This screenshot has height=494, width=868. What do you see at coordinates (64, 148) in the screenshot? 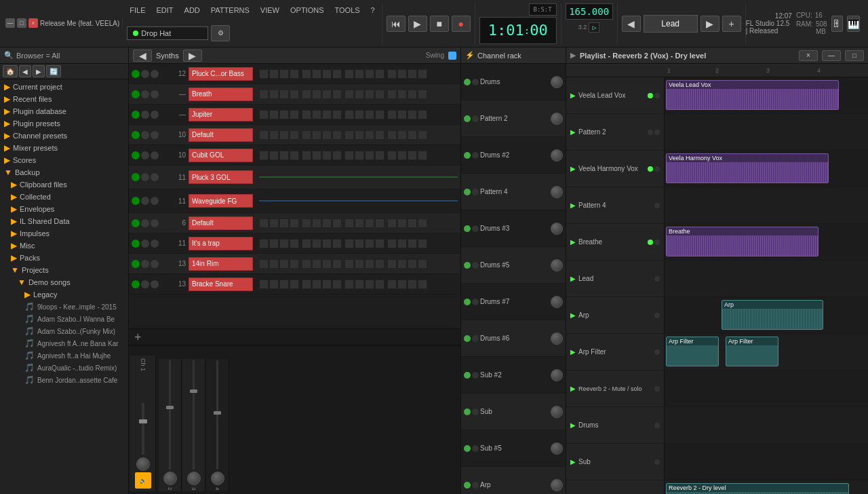
I see `sidebar-item-mixer-presets: ▶ Mixer presets` at bounding box center [64, 148].